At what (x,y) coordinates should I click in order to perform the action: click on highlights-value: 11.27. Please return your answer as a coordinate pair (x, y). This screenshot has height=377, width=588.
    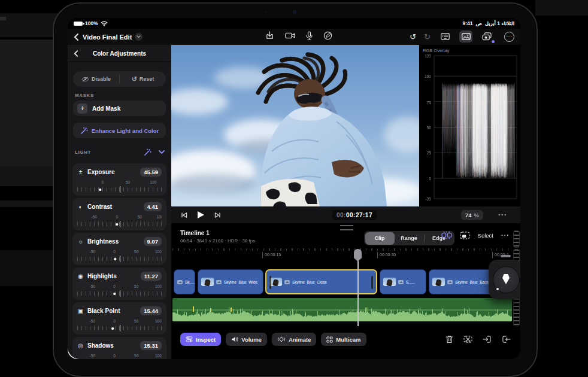
    Looking at the image, I should click on (151, 276).